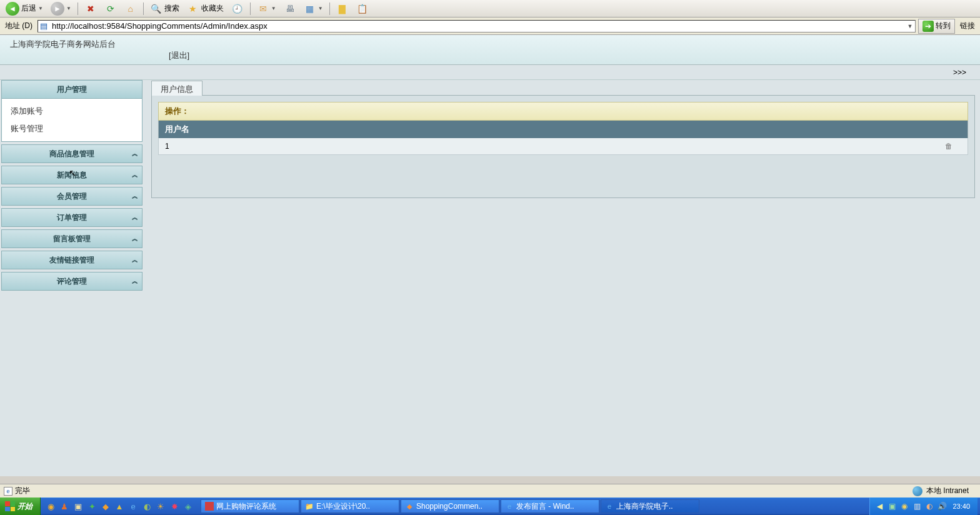  I want to click on section-title: 评论管理, so click(72, 281).